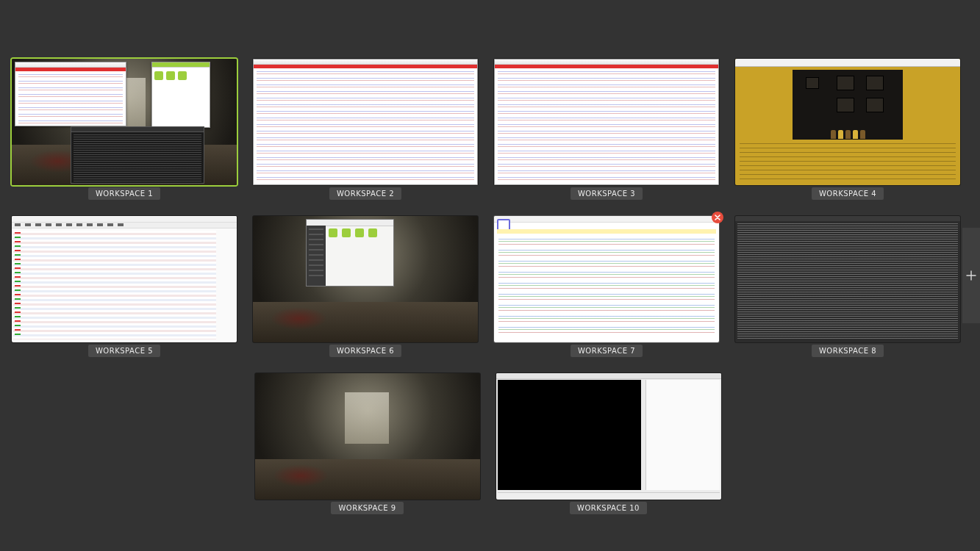 Image resolution: width=980 pixels, height=551 pixels. What do you see at coordinates (365, 129) in the screenshot?
I see `workspace-2: WORKSPACE 2` at bounding box center [365, 129].